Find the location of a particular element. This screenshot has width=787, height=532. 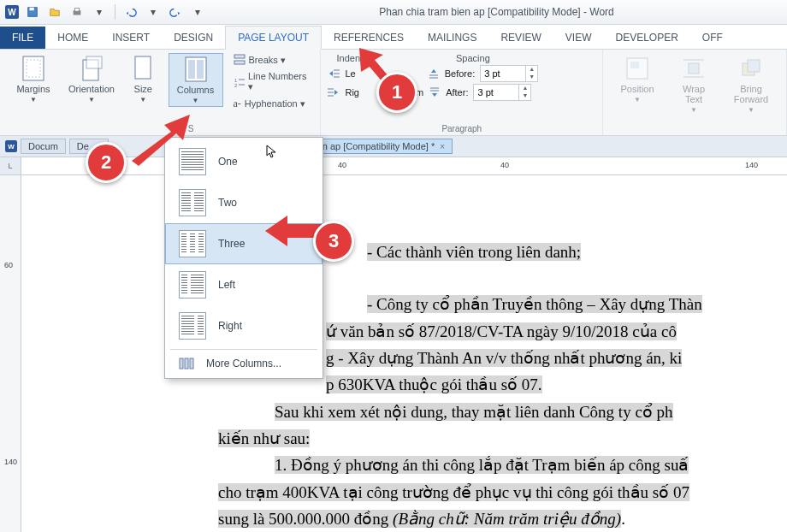

indent-right-icon is located at coordinates (334, 92).